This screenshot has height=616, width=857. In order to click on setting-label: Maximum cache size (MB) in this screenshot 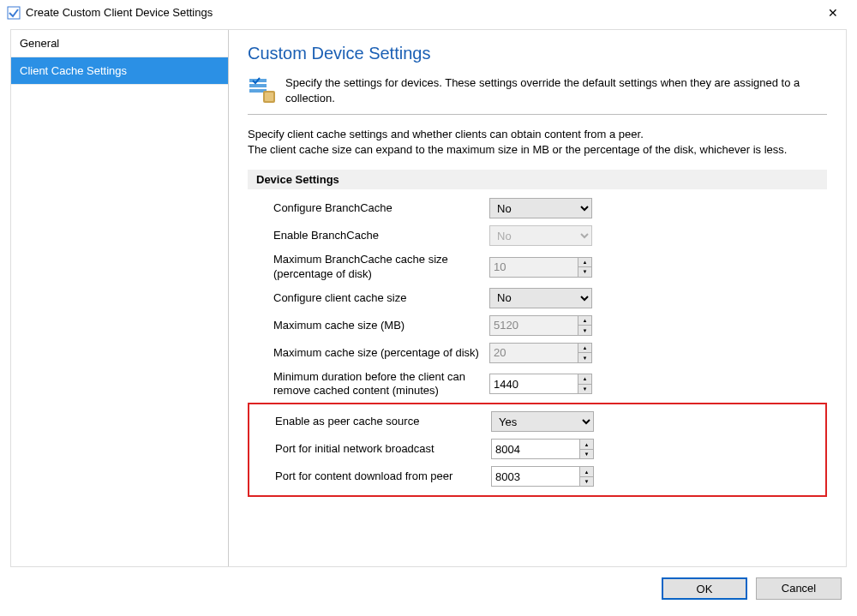, I will do `click(369, 326)`.